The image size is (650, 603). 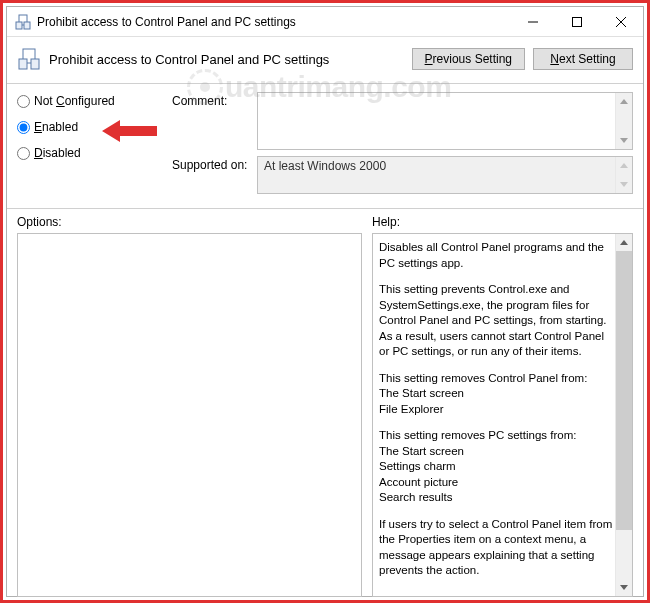 What do you see at coordinates (29, 59) in the screenshot?
I see `policy-icon` at bounding box center [29, 59].